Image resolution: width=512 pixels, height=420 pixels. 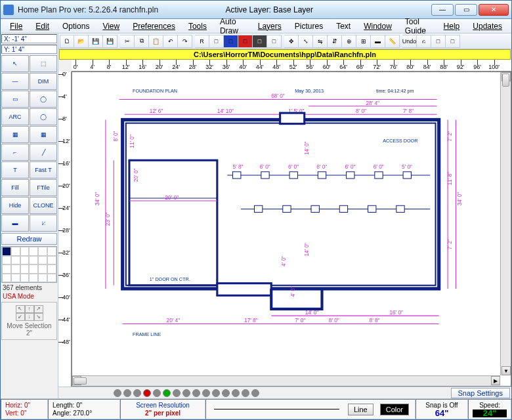 What do you see at coordinates (480, 393) in the screenshot?
I see `snap-settings-button: Snap Settings` at bounding box center [480, 393].